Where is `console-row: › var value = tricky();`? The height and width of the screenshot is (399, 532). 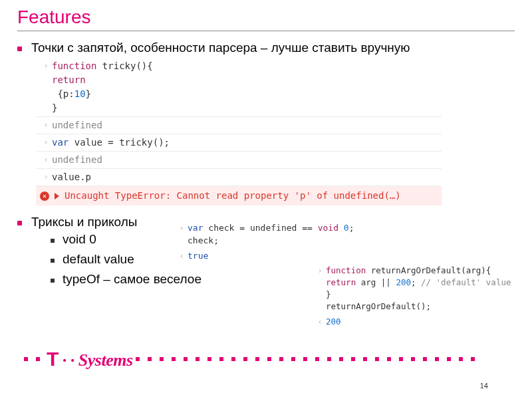
console-row: › var value = tricky(); is located at coordinates (239, 142).